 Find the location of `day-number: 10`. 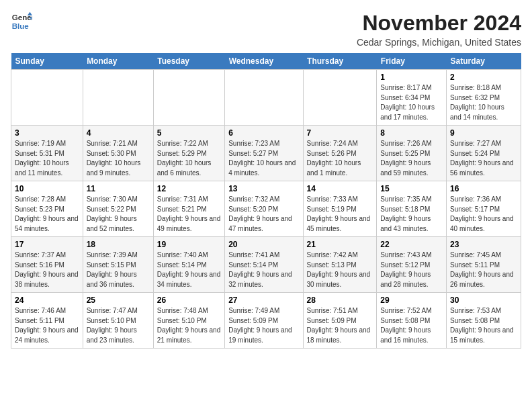

day-number: 10 is located at coordinates (47, 189).